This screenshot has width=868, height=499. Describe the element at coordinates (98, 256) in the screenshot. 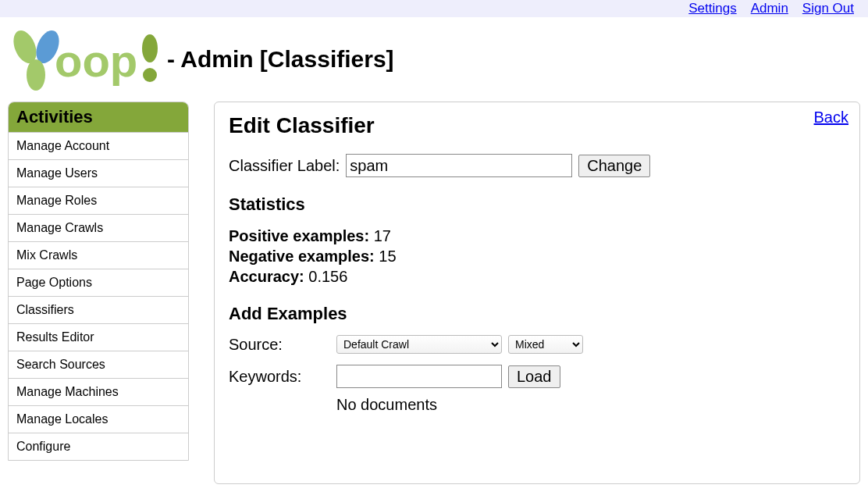

I see `sidebar-item-mix-crawls: Mix Crawls` at that location.